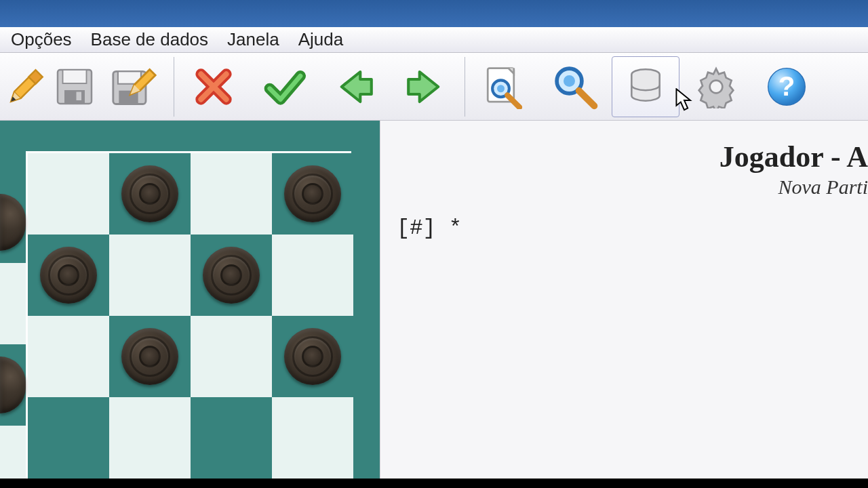 This screenshot has width=868, height=488. I want to click on database-button, so click(646, 87).